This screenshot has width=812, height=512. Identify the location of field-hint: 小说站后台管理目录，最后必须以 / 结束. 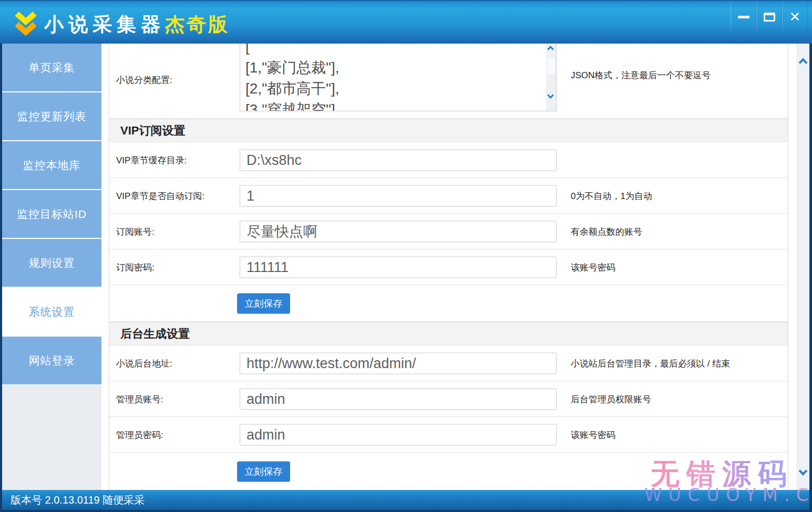
(651, 363).